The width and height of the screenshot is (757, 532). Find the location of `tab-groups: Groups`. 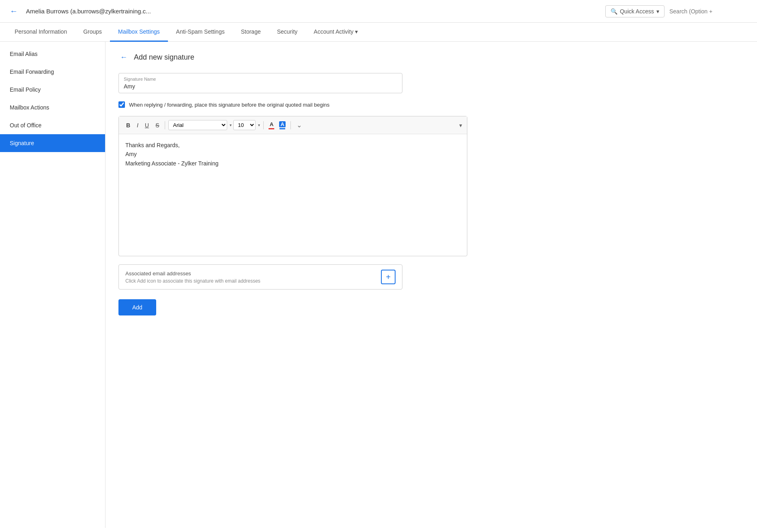

tab-groups: Groups is located at coordinates (92, 32).